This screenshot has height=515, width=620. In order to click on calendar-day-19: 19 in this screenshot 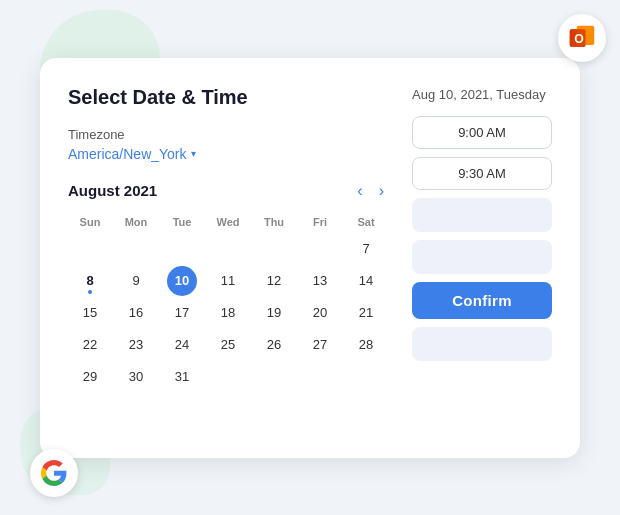, I will do `click(274, 313)`.